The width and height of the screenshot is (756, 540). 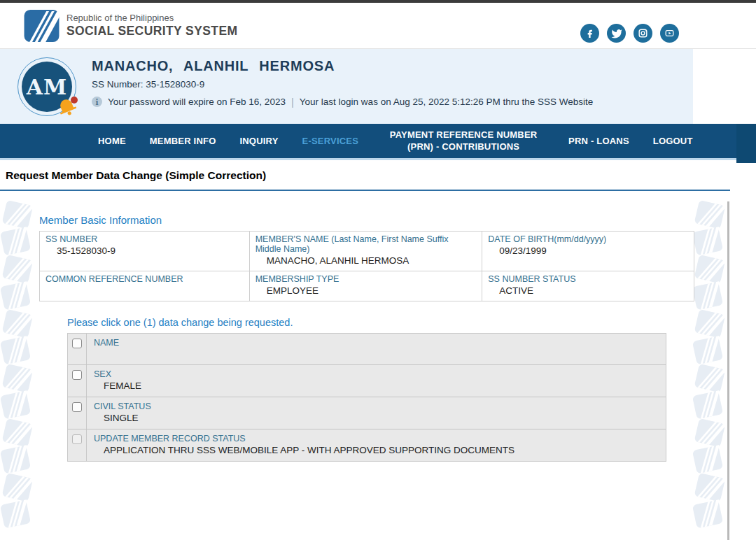 I want to click on option-value: FEMALE, so click(x=118, y=386).